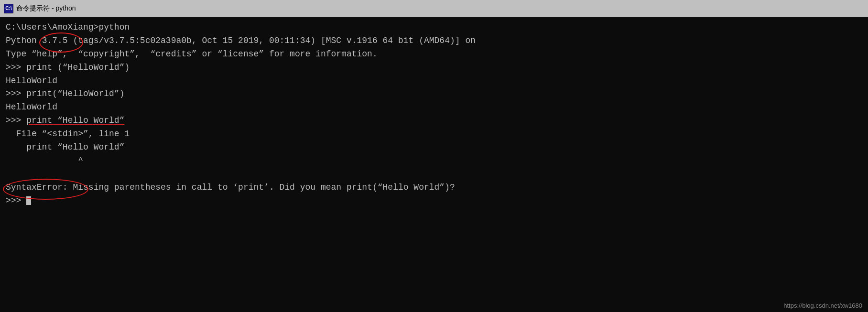 Image resolution: width=868 pixels, height=312 pixels. What do you see at coordinates (434, 108) in the screenshot?
I see `terminal-line-output2: HelloWorld` at bounding box center [434, 108].